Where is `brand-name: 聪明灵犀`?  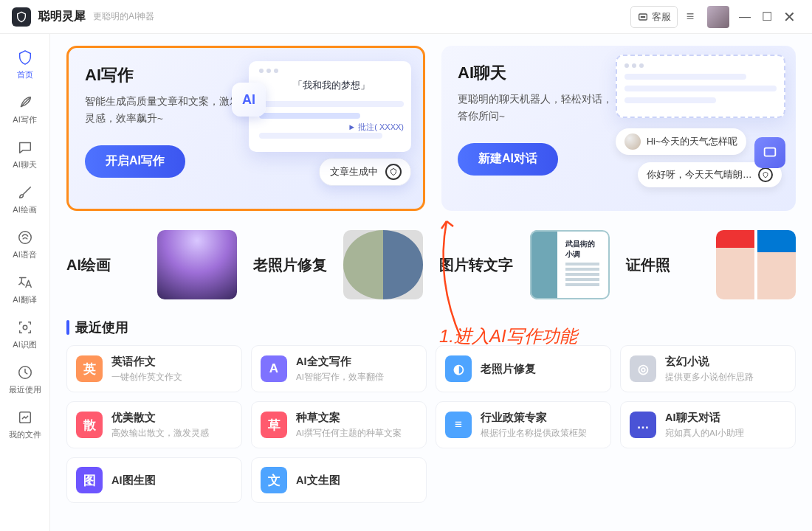
brand-name: 聪明灵犀 is located at coordinates (62, 16).